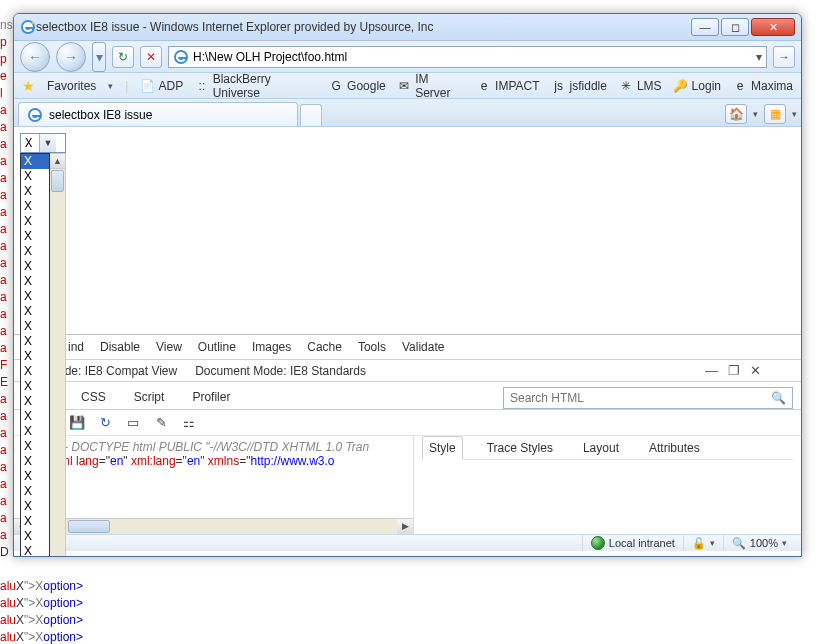 This screenshot has width=819, height=644. What do you see at coordinates (468, 57) in the screenshot?
I see `address-bar: ▾` at bounding box center [468, 57].